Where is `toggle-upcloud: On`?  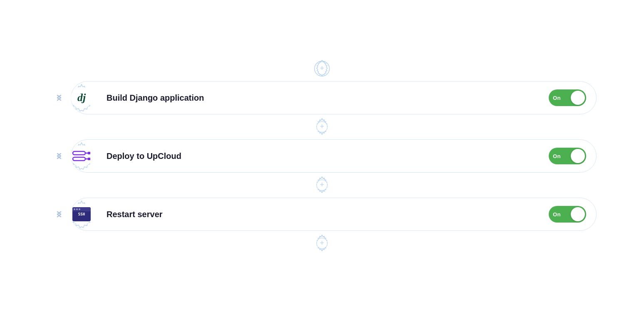
toggle-upcloud: On is located at coordinates (567, 156).